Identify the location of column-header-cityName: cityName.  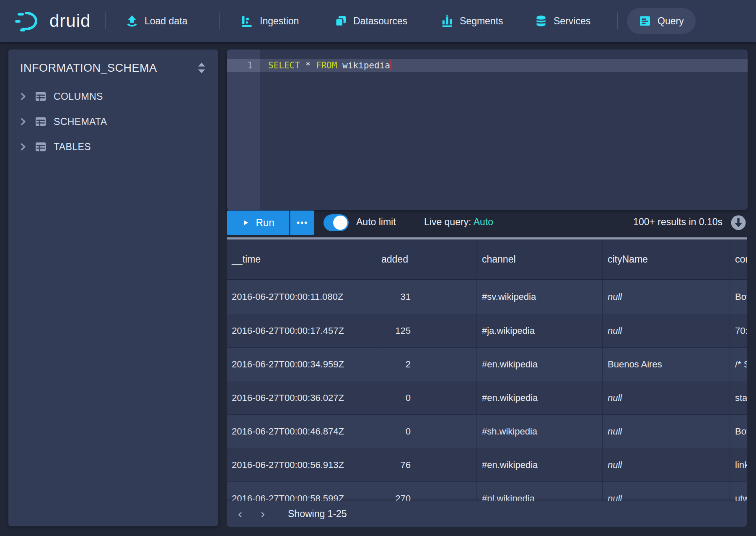
(666, 259).